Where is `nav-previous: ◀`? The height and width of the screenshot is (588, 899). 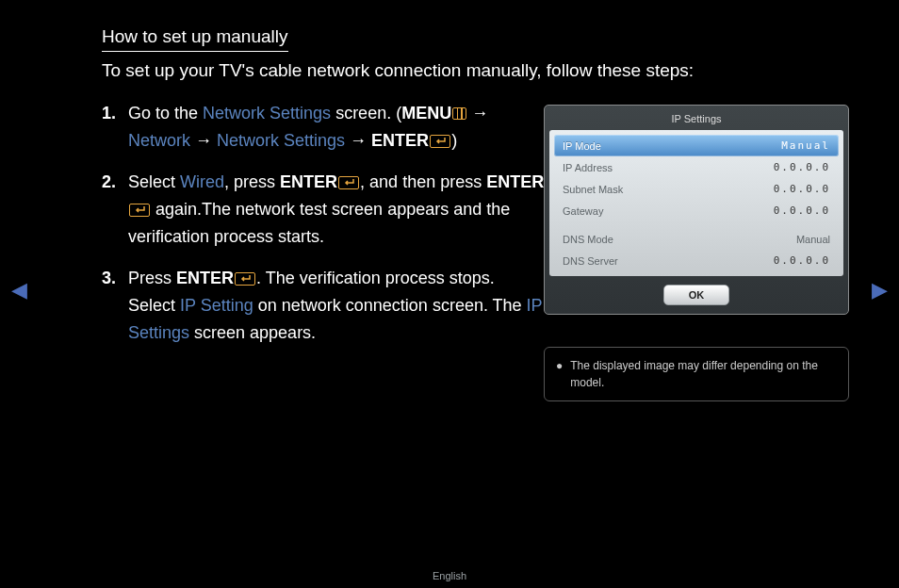 nav-previous: ◀ is located at coordinates (19, 290).